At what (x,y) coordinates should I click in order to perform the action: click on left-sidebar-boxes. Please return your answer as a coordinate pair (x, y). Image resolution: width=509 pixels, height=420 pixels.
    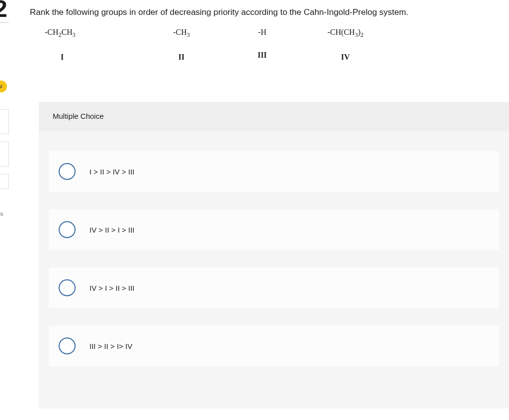
    Looking at the image, I should click on (4, 153).